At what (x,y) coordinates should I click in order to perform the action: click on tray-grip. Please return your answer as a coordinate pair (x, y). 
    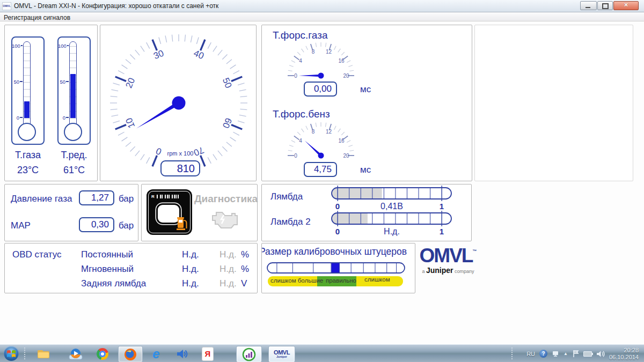
    Looking at the image, I should click on (512, 354).